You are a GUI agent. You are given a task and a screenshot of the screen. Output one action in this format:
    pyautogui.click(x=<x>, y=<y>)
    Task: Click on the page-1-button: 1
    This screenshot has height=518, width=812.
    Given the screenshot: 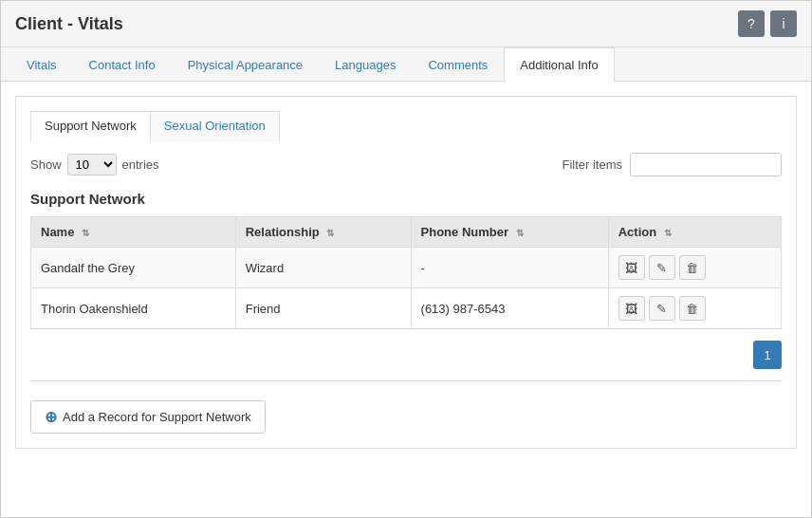 What is the action you would take?
    pyautogui.click(x=767, y=355)
    